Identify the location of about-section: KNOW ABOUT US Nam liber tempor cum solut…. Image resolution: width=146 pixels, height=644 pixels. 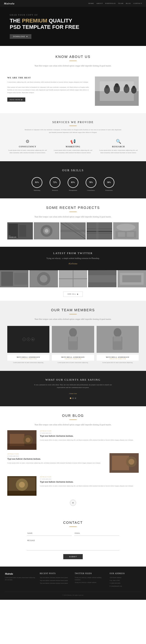
(73, 80).